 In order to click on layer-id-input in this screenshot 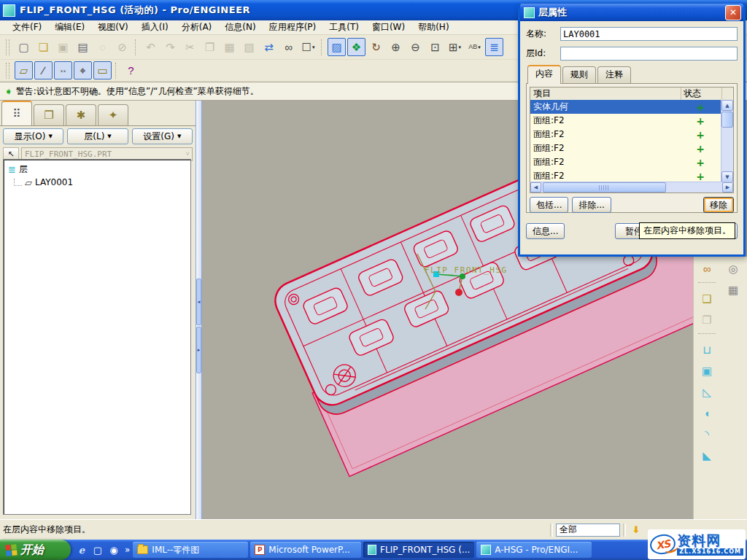, I will do `click(649, 54)`.